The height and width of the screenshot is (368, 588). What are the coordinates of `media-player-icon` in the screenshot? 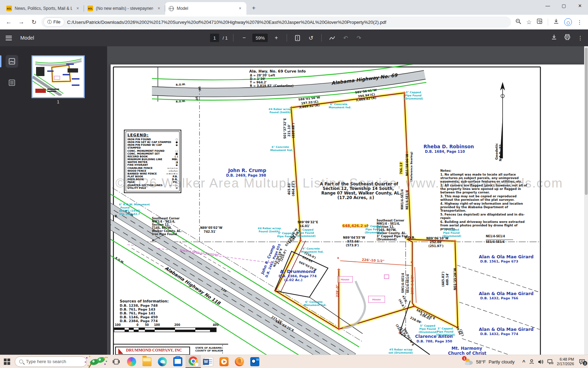 It's located at (224, 362).